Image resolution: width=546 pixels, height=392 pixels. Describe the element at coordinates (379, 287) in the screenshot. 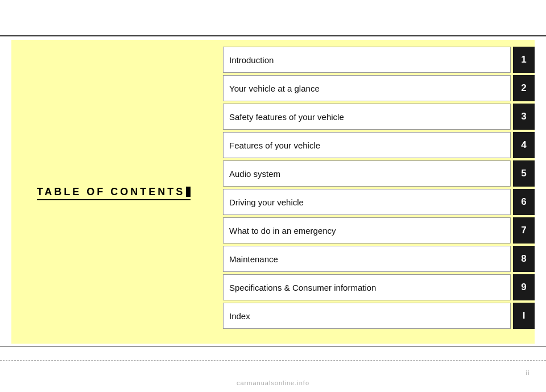

I see `table-row: Specifications & Consumer information9` at that location.